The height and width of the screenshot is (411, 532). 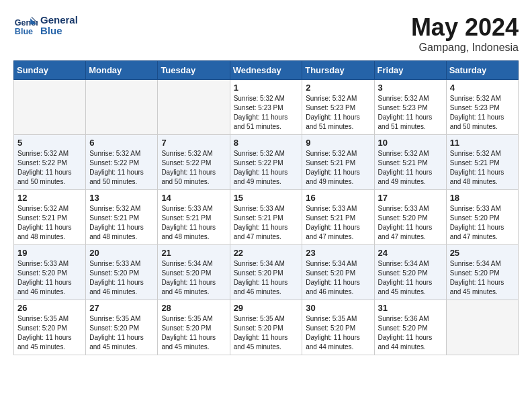 What do you see at coordinates (193, 273) in the screenshot?
I see `calendar-cell: 21Sunrise: 5:34 AM Sunset: 5:20 PM Dayli…` at bounding box center [193, 273].